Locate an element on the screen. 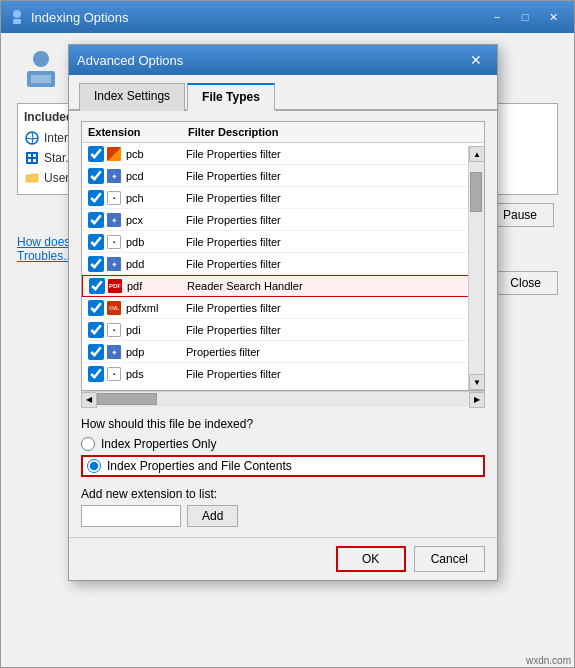 The height and width of the screenshot is (668, 575). bg-window-controls: − □ ✕ is located at coordinates (525, 17).